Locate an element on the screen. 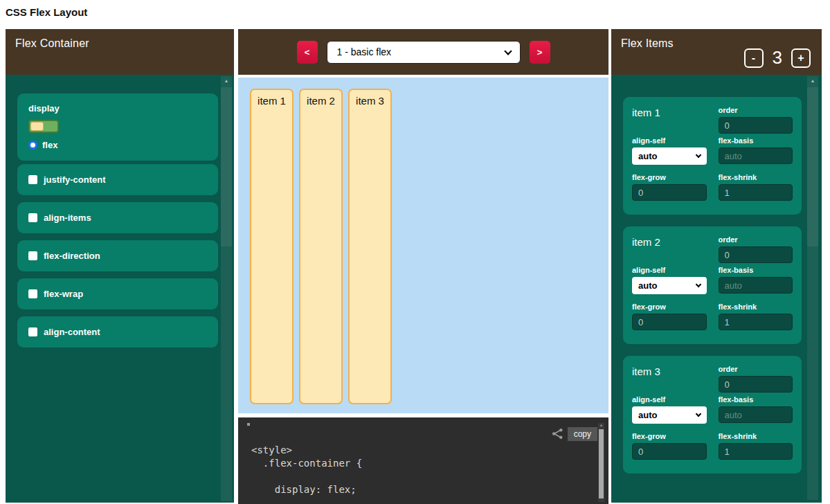 Image resolution: width=830 pixels, height=504 pixels. flex-items-header: Flex Items - 3 + is located at coordinates (716, 52).